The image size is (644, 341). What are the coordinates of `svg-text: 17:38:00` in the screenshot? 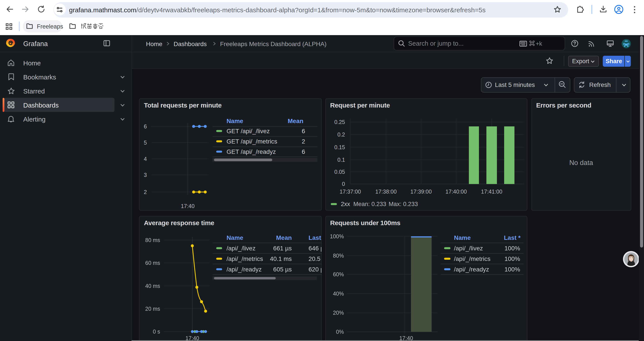 It's located at (386, 191).